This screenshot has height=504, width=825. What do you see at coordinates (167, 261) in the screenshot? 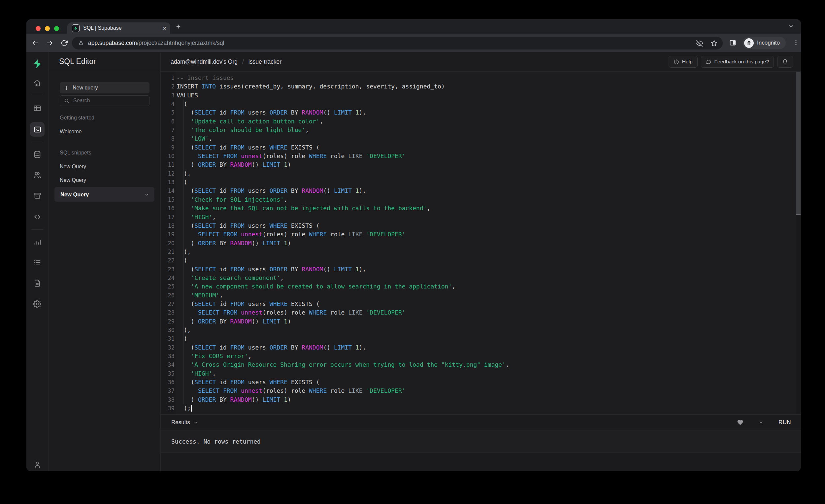
I see `line-number: 22` at bounding box center [167, 261].